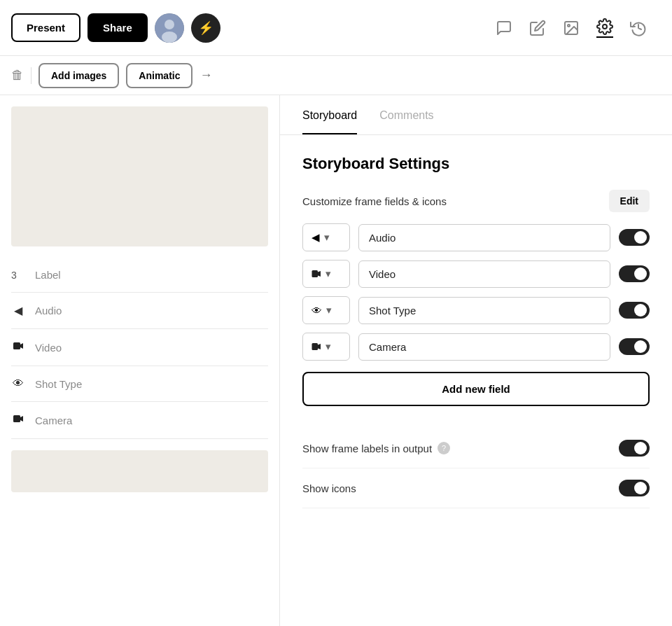 Image resolution: width=672 pixels, height=626 pixels. What do you see at coordinates (476, 201) in the screenshot?
I see `section-header: Customize frame fields & icons Edit` at bounding box center [476, 201].